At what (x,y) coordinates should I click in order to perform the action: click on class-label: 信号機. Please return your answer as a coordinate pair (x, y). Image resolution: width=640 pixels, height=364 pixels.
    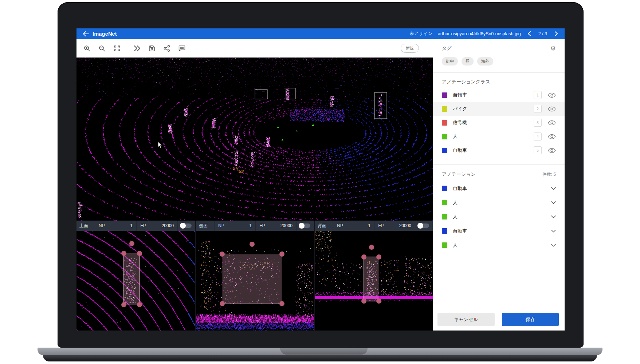
    Looking at the image, I should click on (460, 123).